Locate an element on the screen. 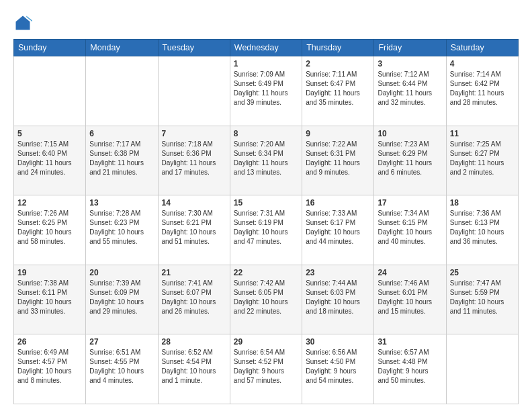 The image size is (532, 411). day-cell: 22Sunrise: 7:42 AM Sunset: 6:05 PM Dayli… is located at coordinates (266, 300).